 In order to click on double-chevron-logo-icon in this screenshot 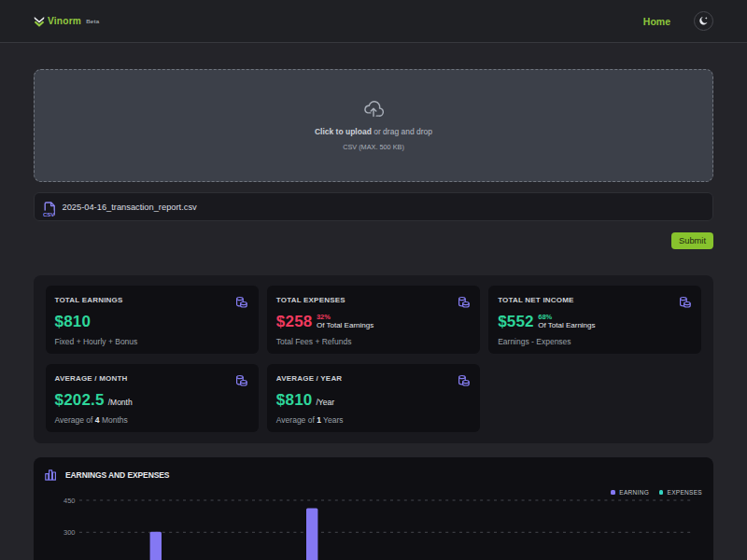, I will do `click(39, 22)`.